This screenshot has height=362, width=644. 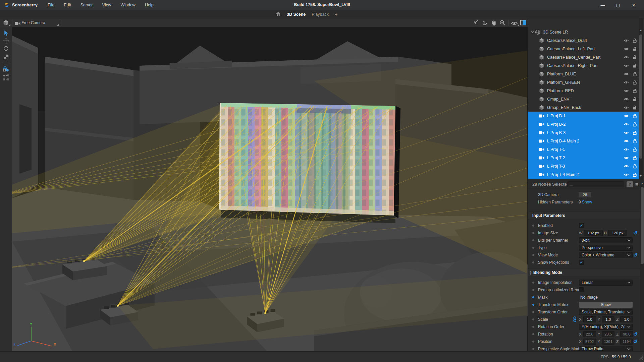 What do you see at coordinates (494, 23) in the screenshot?
I see `pan-tool-icon` at bounding box center [494, 23].